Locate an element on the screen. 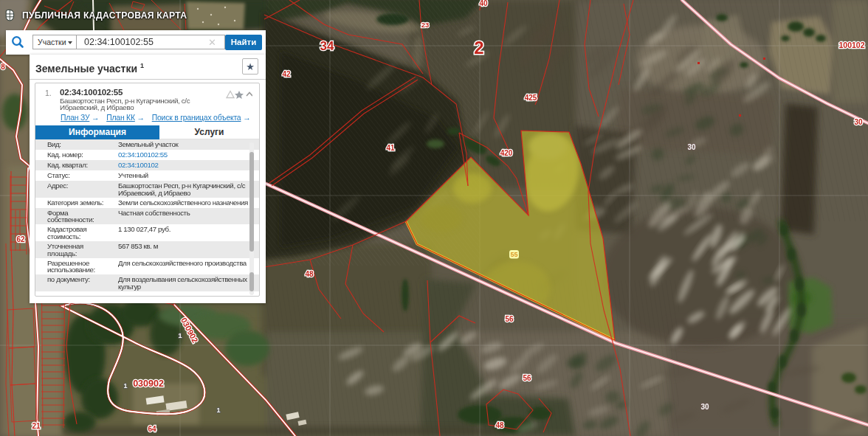 Image resolution: width=868 pixels, height=436 pixels. svg-text: 23 is located at coordinates (425, 25).